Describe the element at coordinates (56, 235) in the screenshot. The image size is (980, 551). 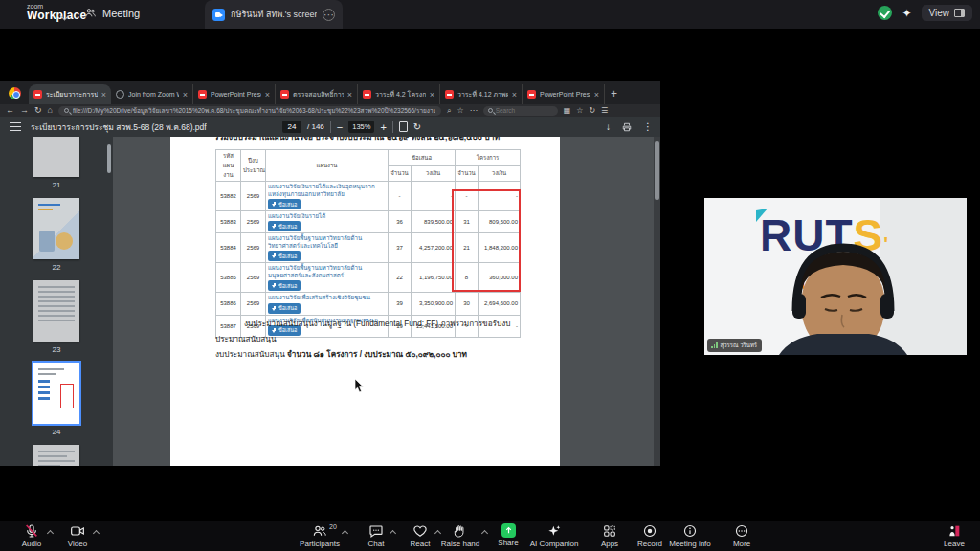
I see `thumbnail-page-22: 22` at that location.